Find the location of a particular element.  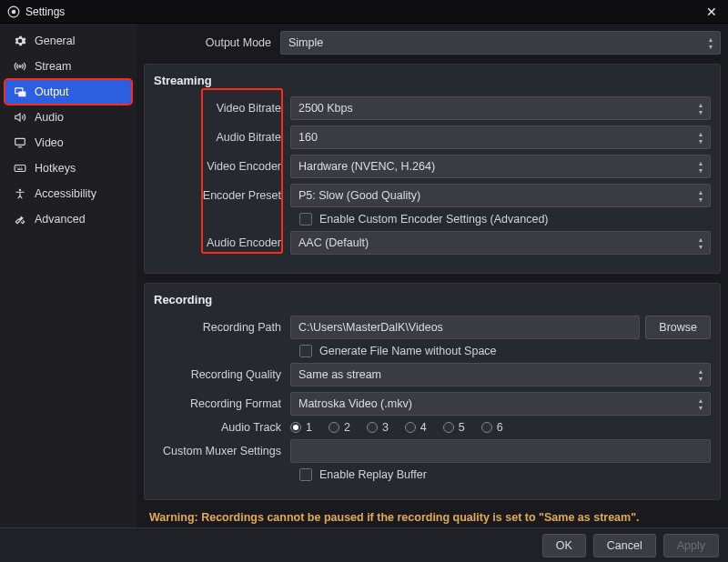

sidebar-item-audio: Audio is located at coordinates (68, 117).